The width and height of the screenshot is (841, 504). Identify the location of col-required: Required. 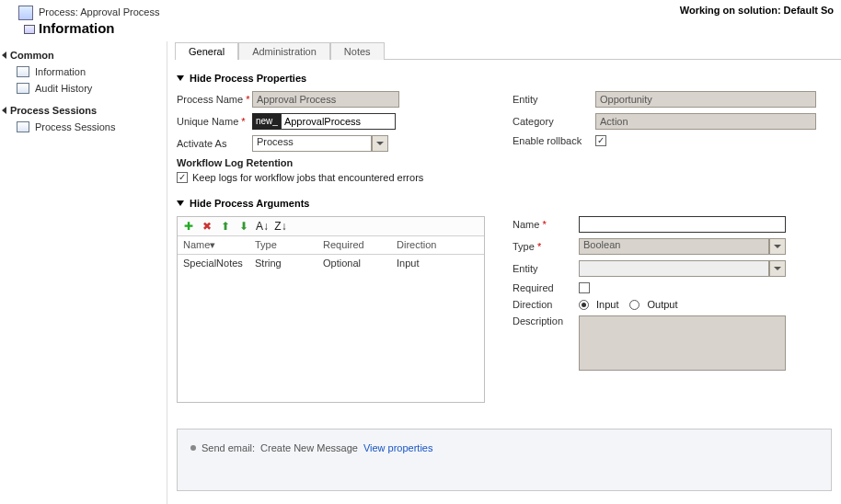
(360, 245).